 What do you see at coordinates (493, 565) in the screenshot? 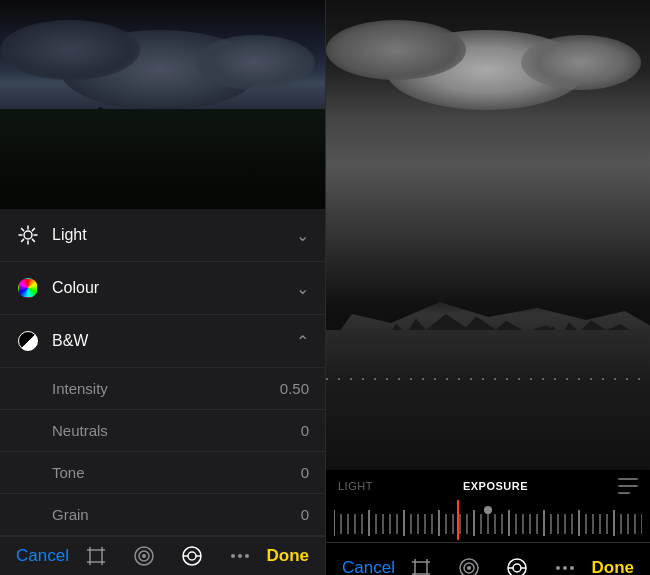
I see `right-toolbar-icons` at bounding box center [493, 565].